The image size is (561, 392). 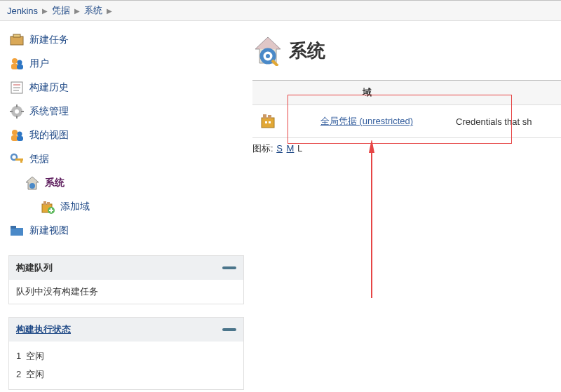 I want to click on breadcrumb-credentials: 凭据, so click(x=61, y=11).